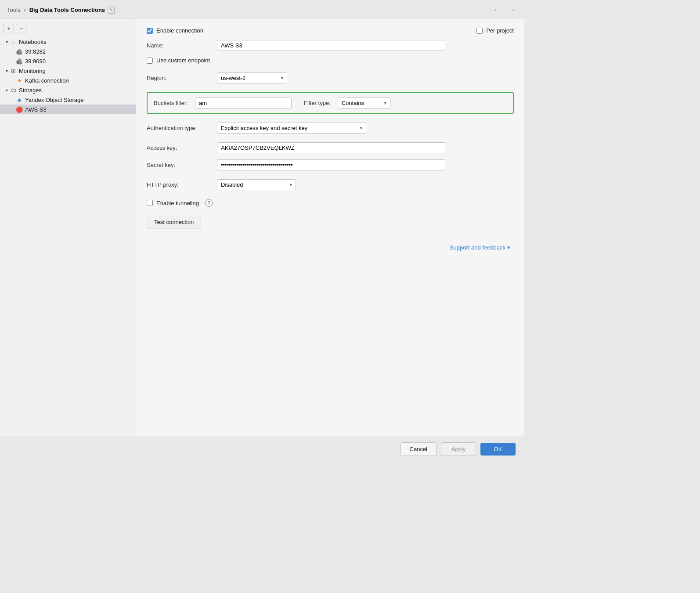 The image size is (700, 593). Describe the element at coordinates (365, 165) in the screenshot. I see `secret-key-field-wrapper` at that location.